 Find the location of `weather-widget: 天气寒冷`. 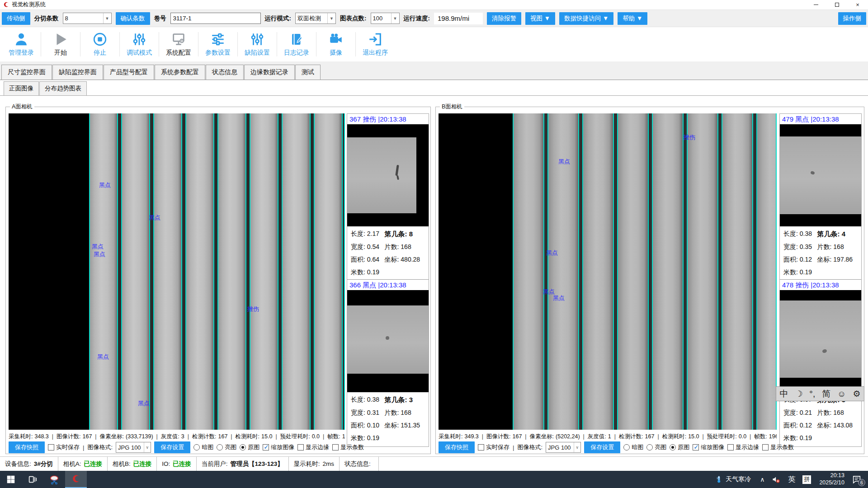

weather-widget: 天气寒冷 is located at coordinates (733, 479).